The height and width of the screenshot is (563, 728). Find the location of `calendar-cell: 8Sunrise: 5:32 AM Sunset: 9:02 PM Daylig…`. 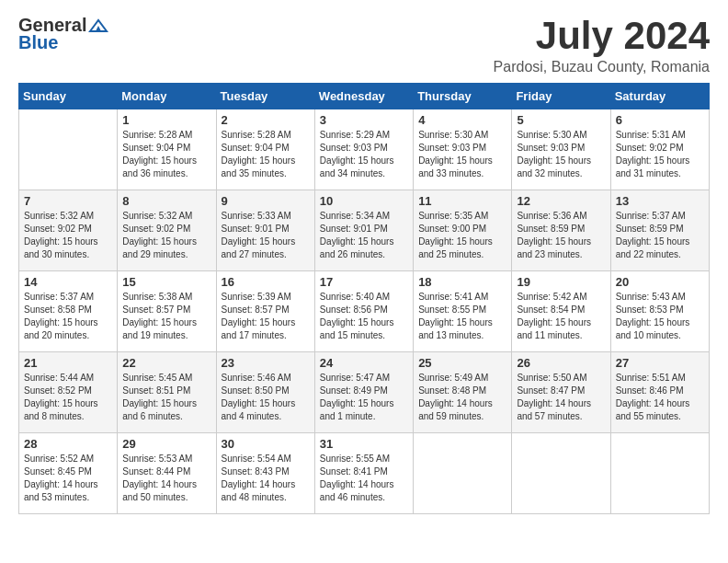

calendar-cell: 8Sunrise: 5:32 AM Sunset: 9:02 PM Daylig… is located at coordinates (167, 231).